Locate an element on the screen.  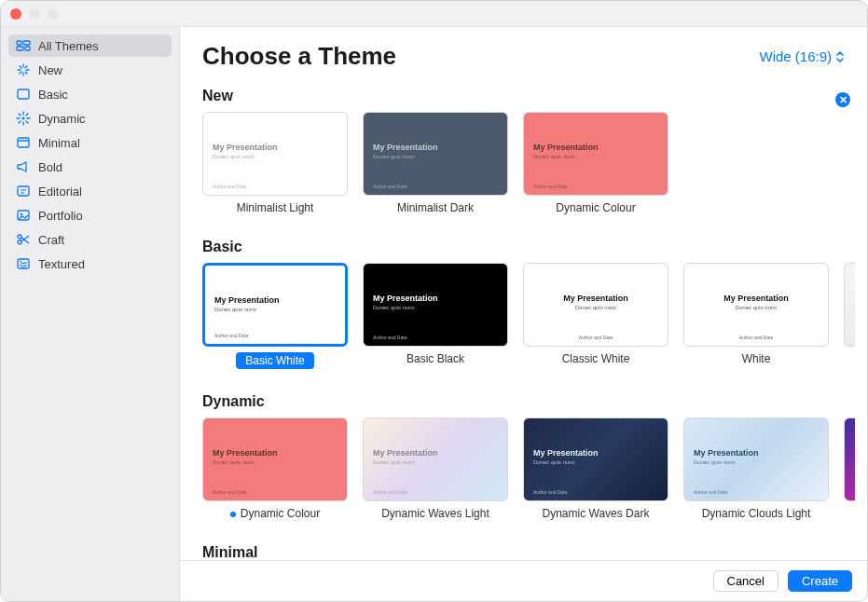
sidebar-item-bold: Bold is located at coordinates (90, 167).